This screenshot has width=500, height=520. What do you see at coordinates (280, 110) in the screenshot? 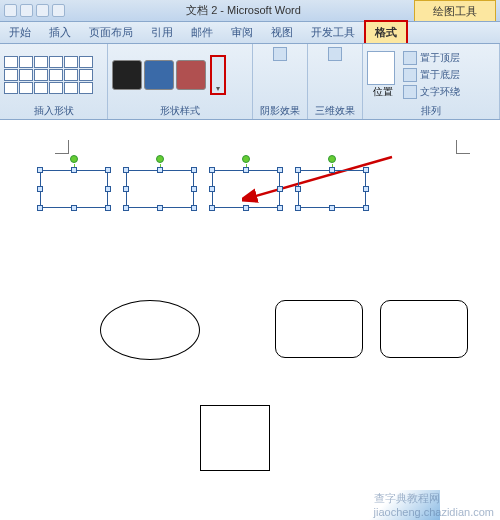
I see `group-label: 阴影效果` at bounding box center [280, 110].